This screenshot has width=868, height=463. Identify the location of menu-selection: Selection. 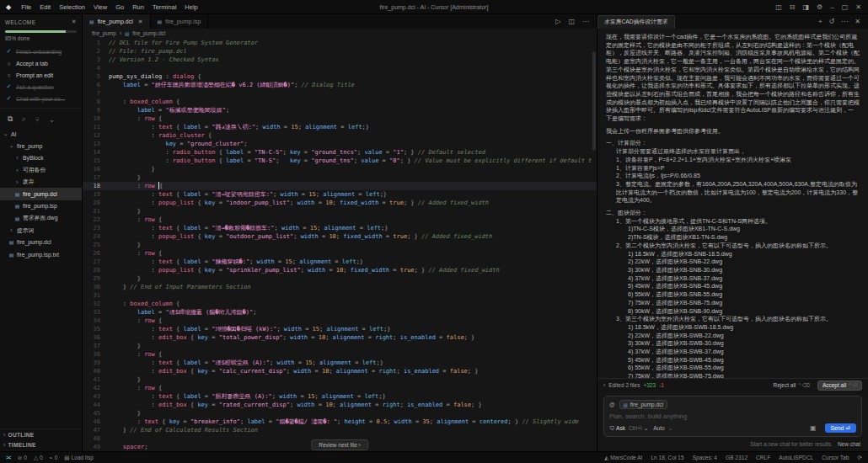
(72, 7).